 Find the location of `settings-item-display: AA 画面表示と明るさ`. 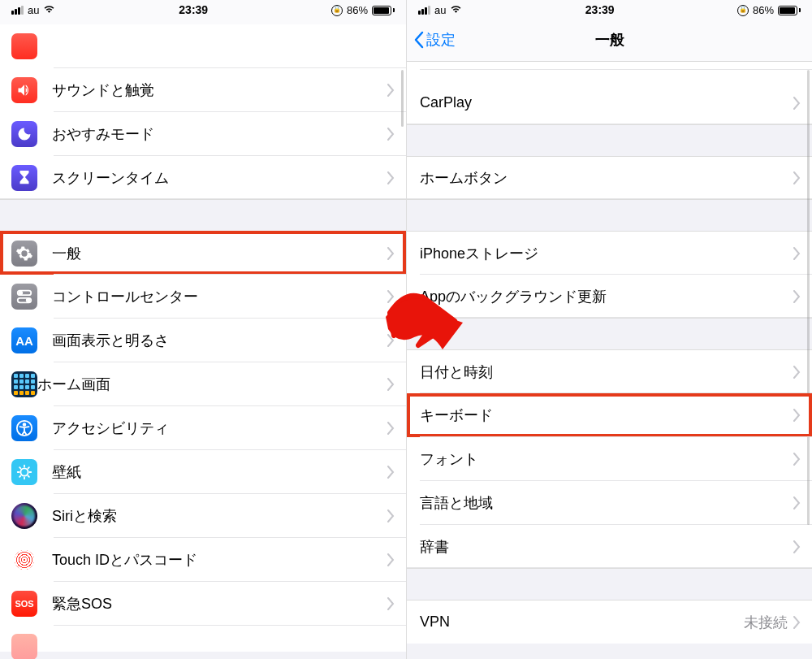

settings-item-display: AA 画面表示と明るさ is located at coordinates (203, 340).